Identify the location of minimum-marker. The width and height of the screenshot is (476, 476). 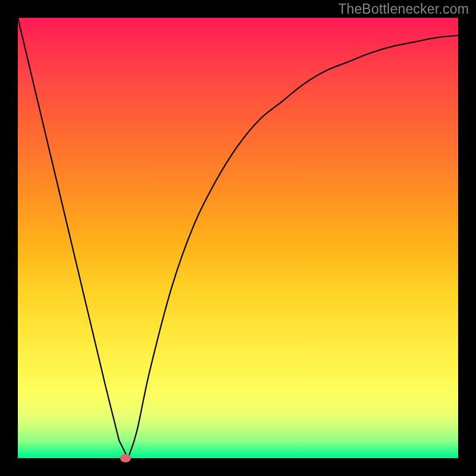
(126, 458).